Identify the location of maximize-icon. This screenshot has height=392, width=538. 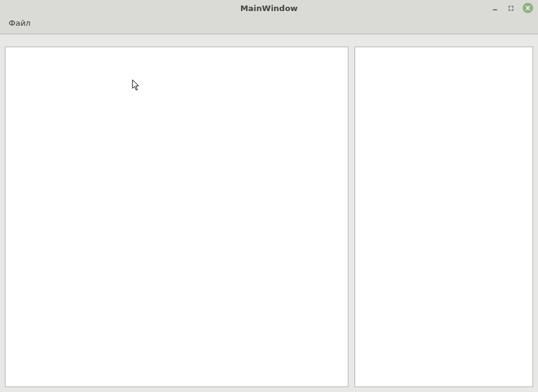
(511, 8).